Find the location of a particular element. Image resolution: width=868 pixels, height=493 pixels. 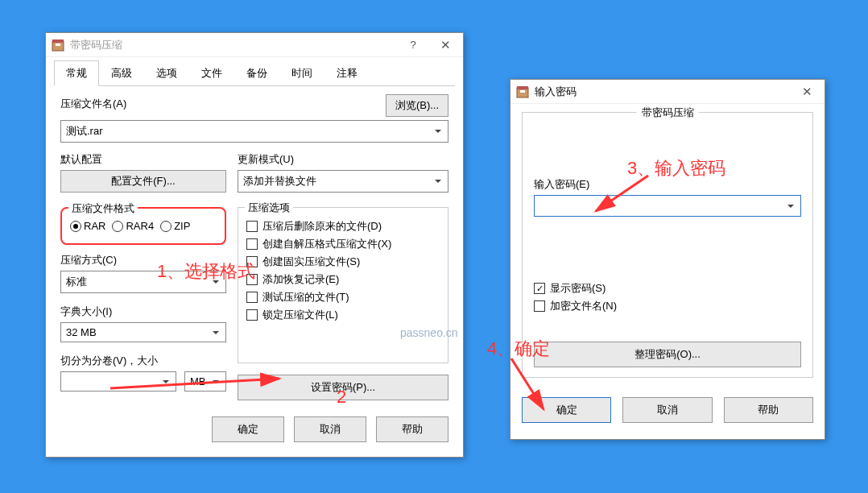

help-icon: ? is located at coordinates (413, 45).